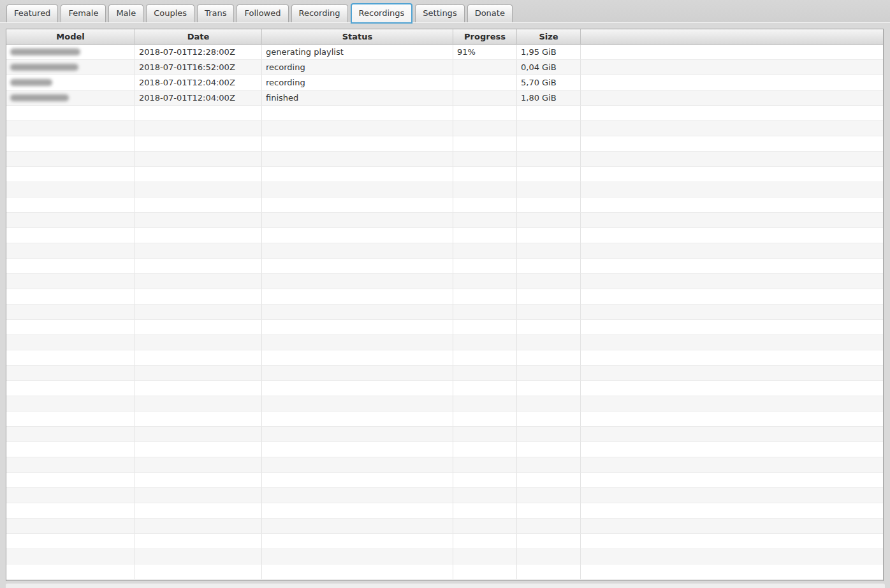 The width and height of the screenshot is (890, 588). I want to click on tab-recording: Recording, so click(320, 13).